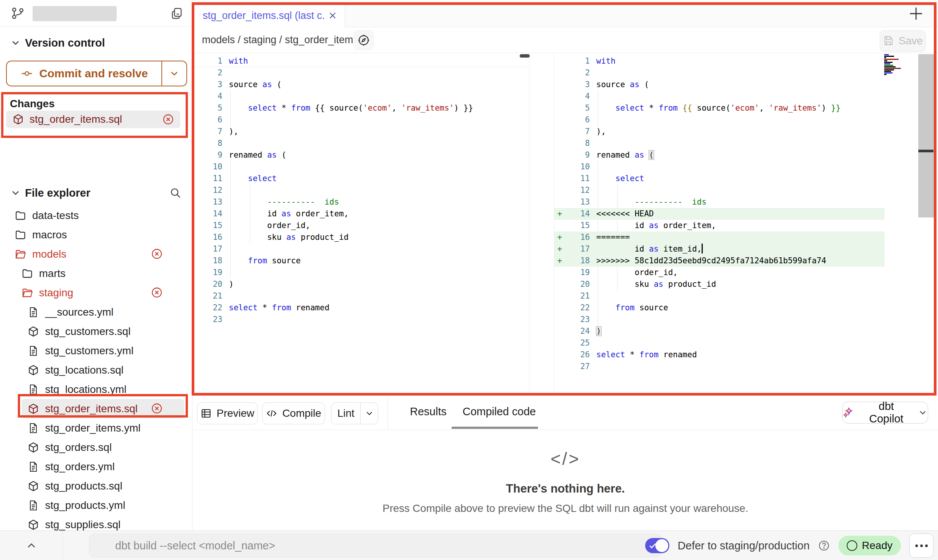 This screenshot has height=560, width=938. Describe the element at coordinates (824, 546) in the screenshot. I see `help-question-icon` at that location.